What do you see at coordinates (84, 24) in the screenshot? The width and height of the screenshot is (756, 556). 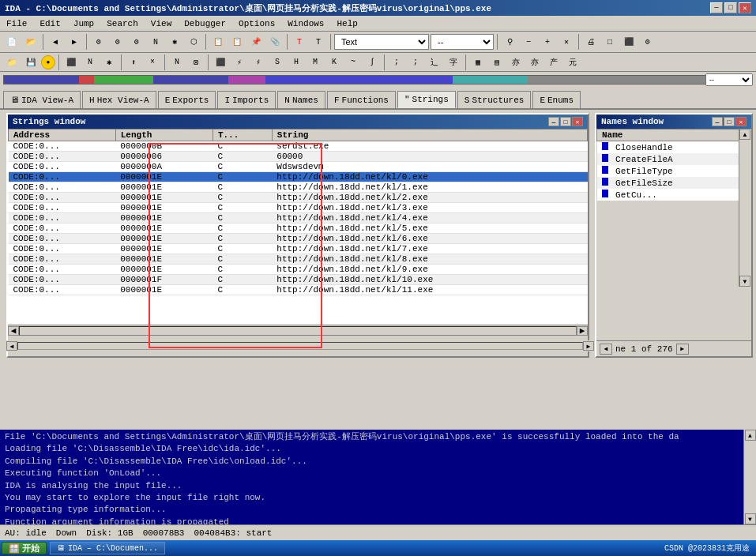 I see `menu-jump: Jump` at bounding box center [84, 24].